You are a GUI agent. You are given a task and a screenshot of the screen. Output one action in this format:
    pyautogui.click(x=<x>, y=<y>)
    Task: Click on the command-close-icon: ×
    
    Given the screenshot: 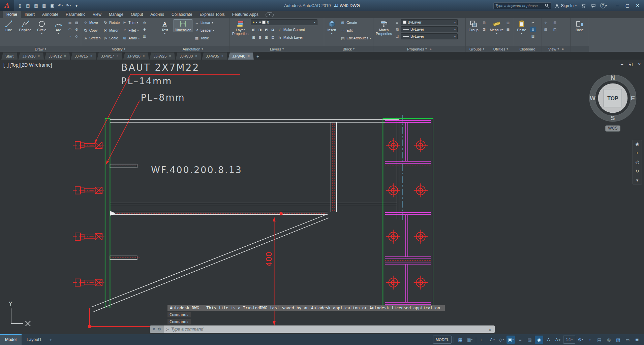 What is the action you would take?
    pyautogui.click(x=154, y=329)
    